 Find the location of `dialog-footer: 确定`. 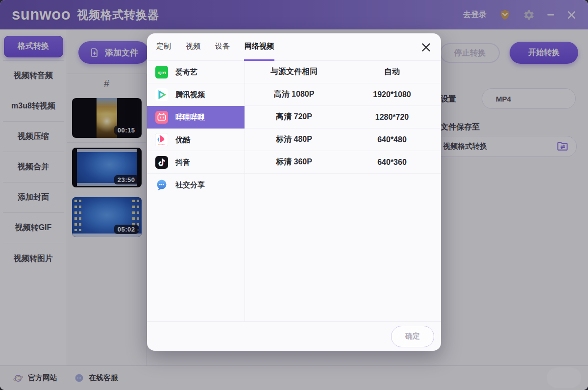

dialog-footer: 确定 is located at coordinates (294, 336).